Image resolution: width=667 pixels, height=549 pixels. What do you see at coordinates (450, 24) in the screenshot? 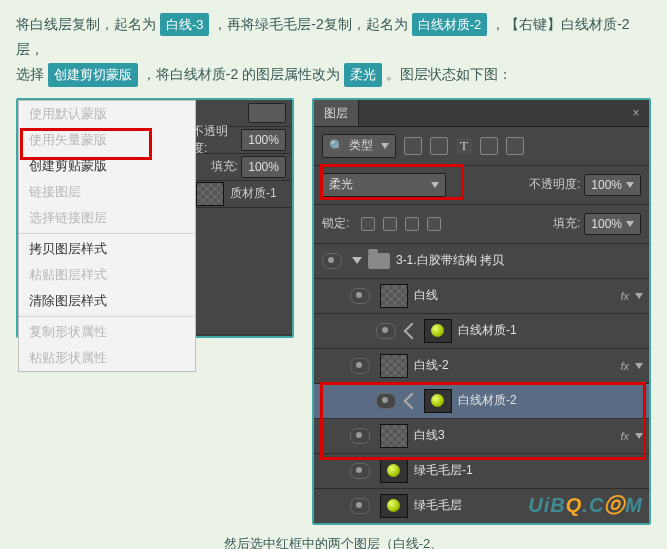
I see `tag-material2: 白线材质-2` at bounding box center [450, 24].